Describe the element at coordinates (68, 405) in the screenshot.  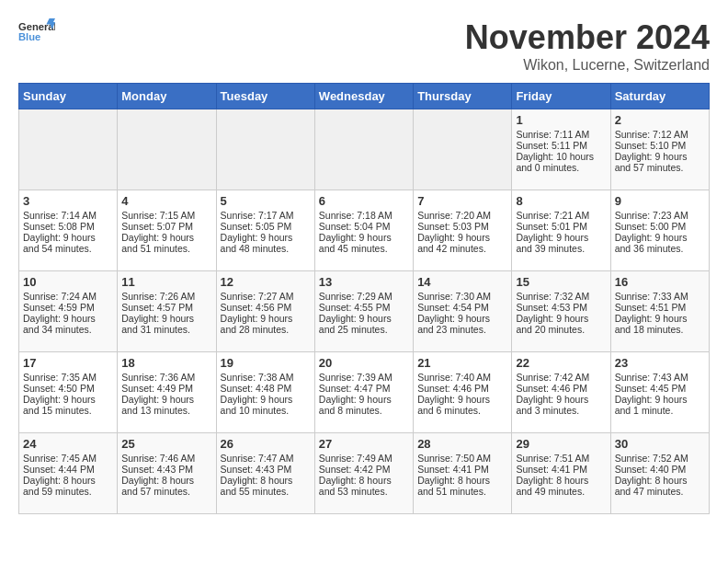
I see `day-info: Daylight: 9 hours and 15 minutes.` at that location.